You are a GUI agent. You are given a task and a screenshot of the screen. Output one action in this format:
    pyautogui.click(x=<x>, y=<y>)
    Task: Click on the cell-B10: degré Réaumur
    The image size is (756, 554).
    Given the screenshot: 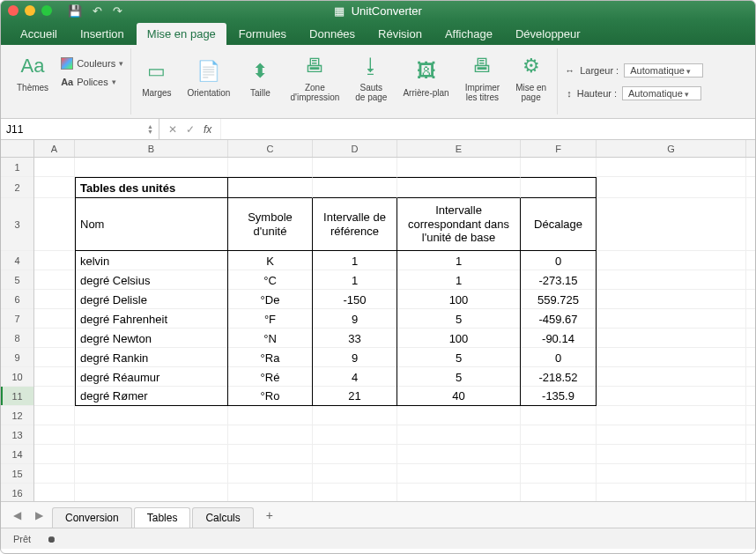 What is the action you would take?
    pyautogui.click(x=152, y=377)
    